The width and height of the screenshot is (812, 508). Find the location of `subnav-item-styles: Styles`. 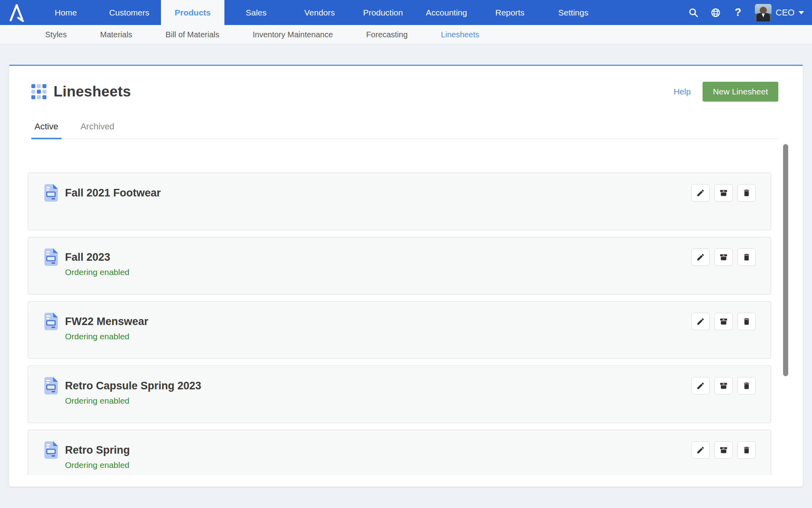

subnav-item-styles: Styles is located at coordinates (56, 35).